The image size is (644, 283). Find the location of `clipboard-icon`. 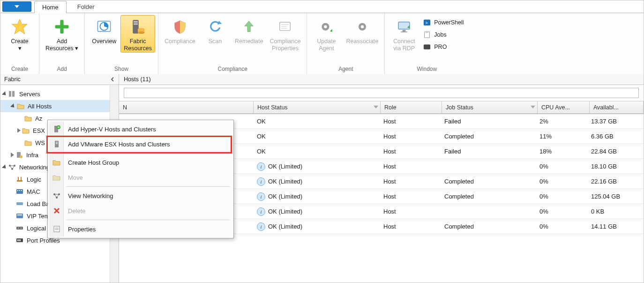

clipboard-icon is located at coordinates (427, 35).